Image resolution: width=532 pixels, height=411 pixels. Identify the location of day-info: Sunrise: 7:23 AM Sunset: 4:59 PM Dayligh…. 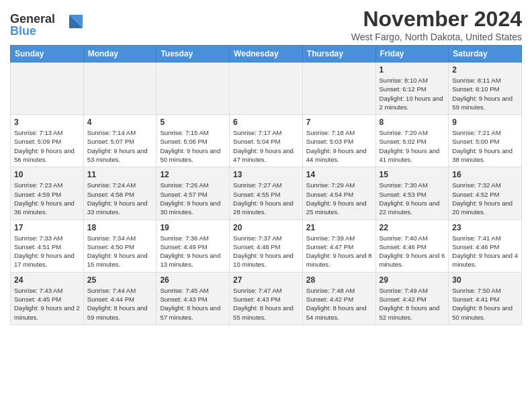
(47, 199).